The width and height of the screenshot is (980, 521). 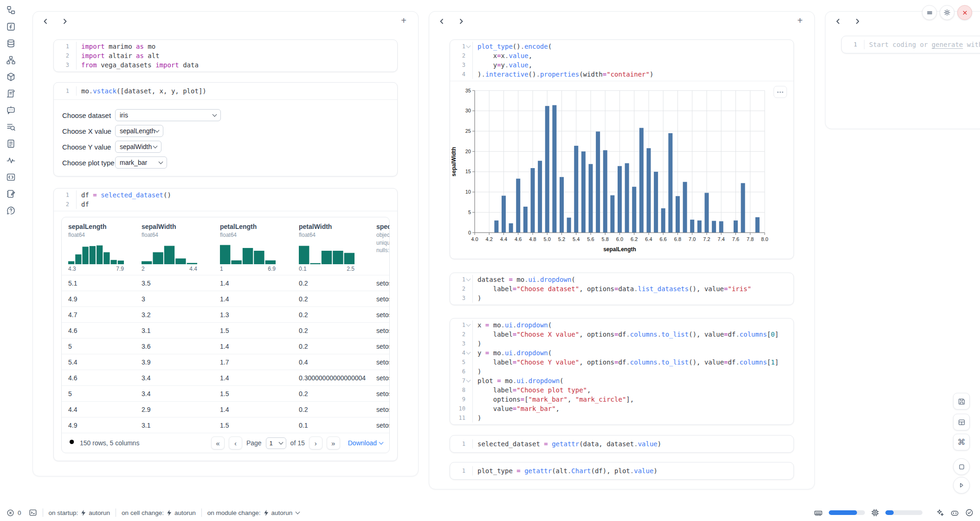 I want to click on menu-button, so click(x=929, y=13).